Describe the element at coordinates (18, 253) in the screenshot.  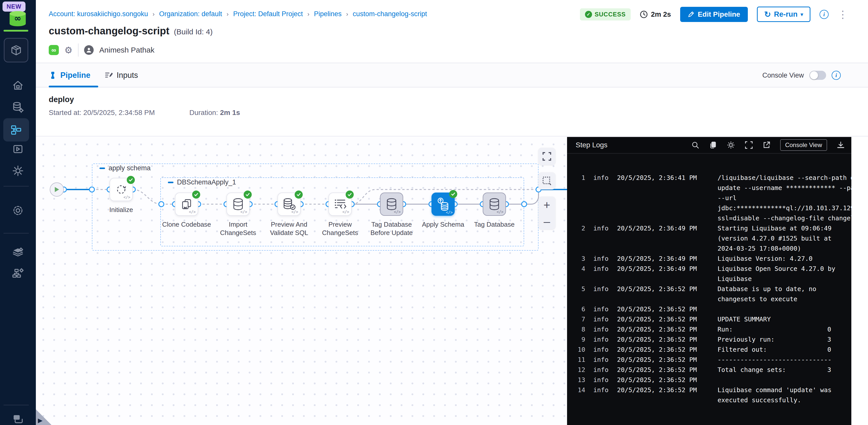
I see `sidebar-item-layers-settings` at that location.